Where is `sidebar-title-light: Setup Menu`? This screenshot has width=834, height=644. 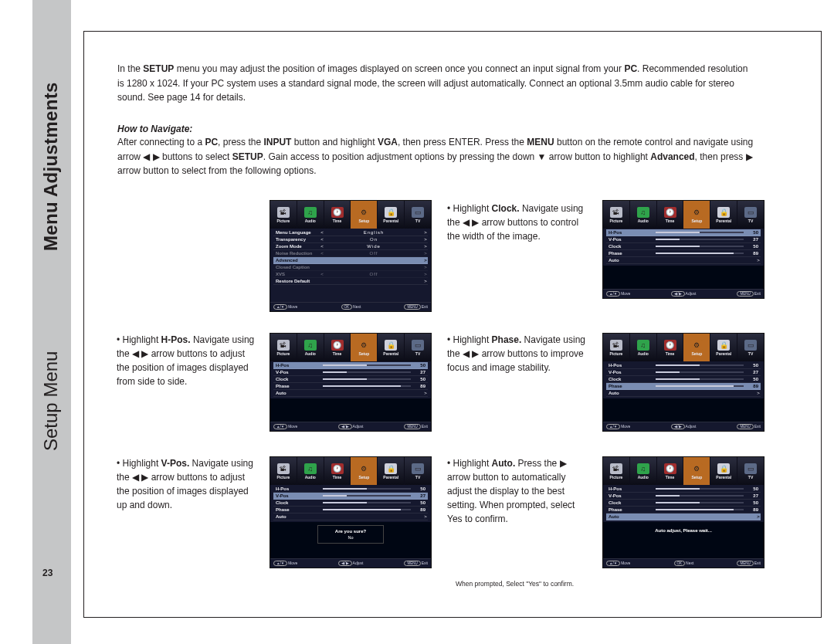
sidebar-title-light: Setup Menu is located at coordinates (51, 402).